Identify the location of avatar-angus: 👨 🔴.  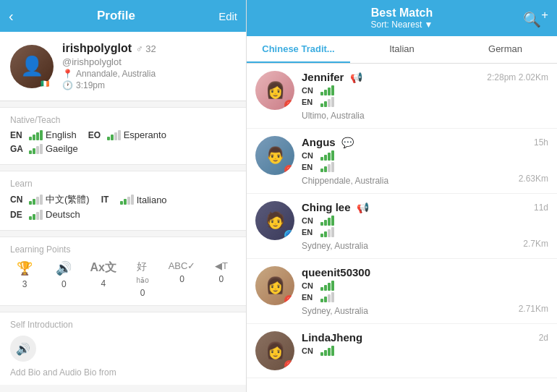
(275, 155).